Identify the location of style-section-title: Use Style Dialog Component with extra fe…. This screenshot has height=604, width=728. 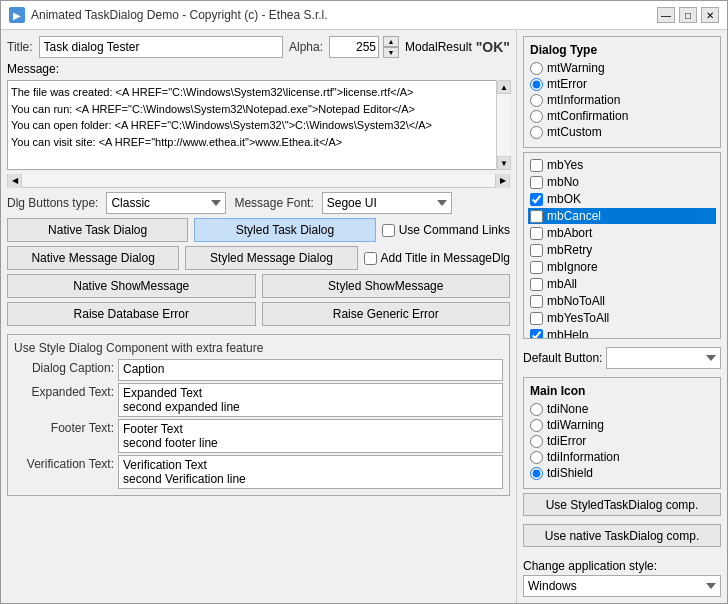
(258, 348).